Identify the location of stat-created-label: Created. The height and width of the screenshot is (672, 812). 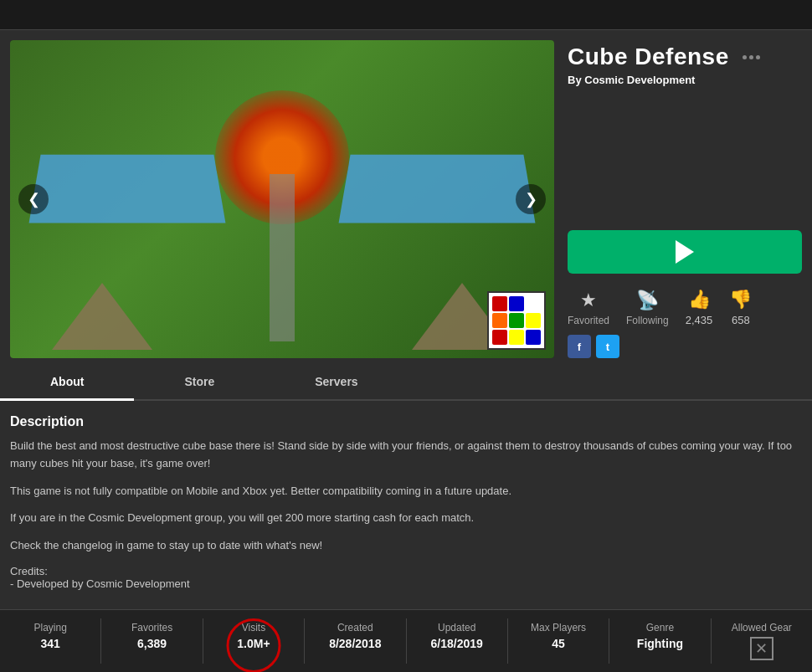
(355, 628).